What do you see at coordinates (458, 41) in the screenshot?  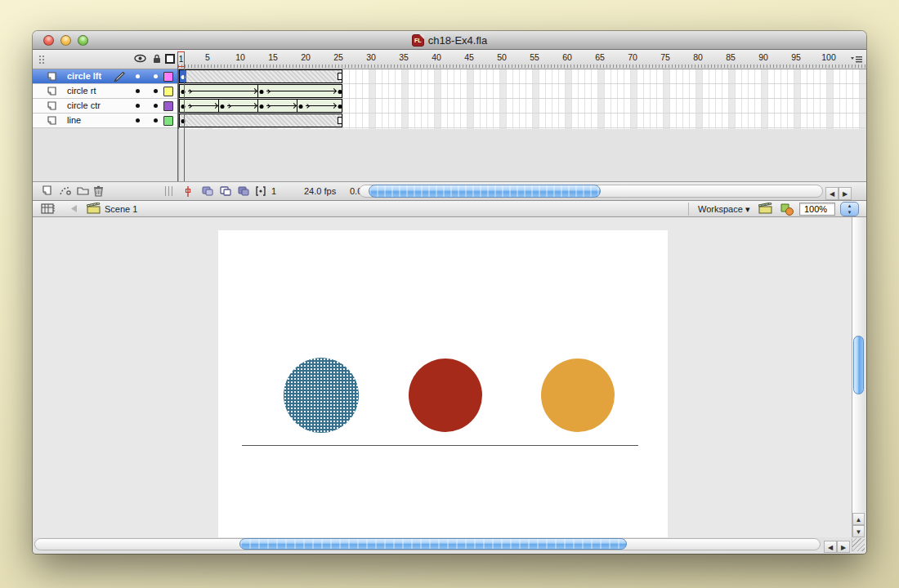 I see `window-title: ch18-Ex4.fla` at bounding box center [458, 41].